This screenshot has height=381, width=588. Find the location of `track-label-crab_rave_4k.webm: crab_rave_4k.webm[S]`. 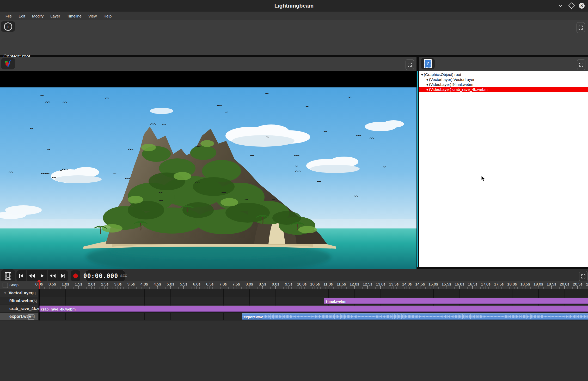

track-label-crab_rave_4k.webm: crab_rave_4k.webm[S] is located at coordinates (19, 309).